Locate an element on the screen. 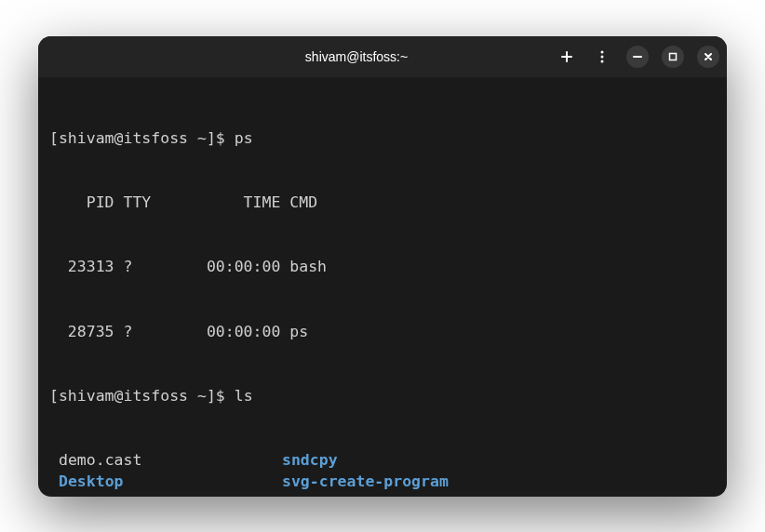 The image size is (765, 532). ps-row: 23313 ? 00:00:00 bash is located at coordinates (382, 266).